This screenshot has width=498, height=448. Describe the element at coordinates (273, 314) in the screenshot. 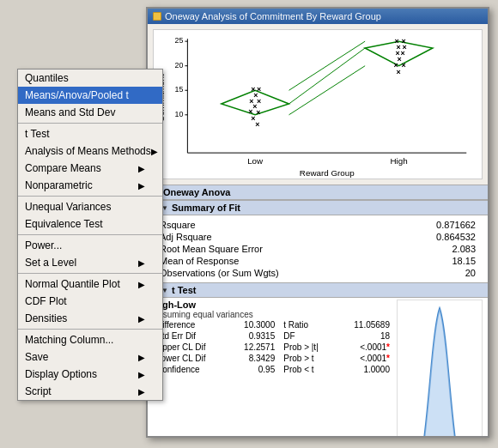

I see `ttest-assumption: Assuming equal variances` at that location.